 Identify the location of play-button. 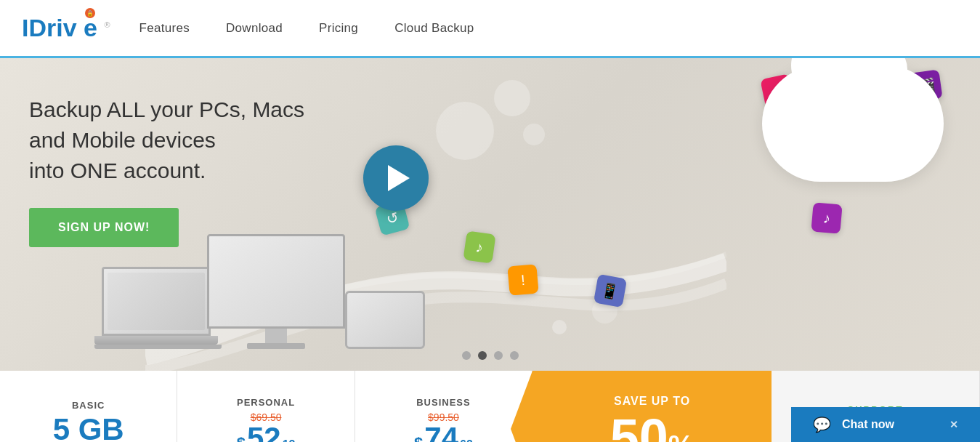
(396, 178).